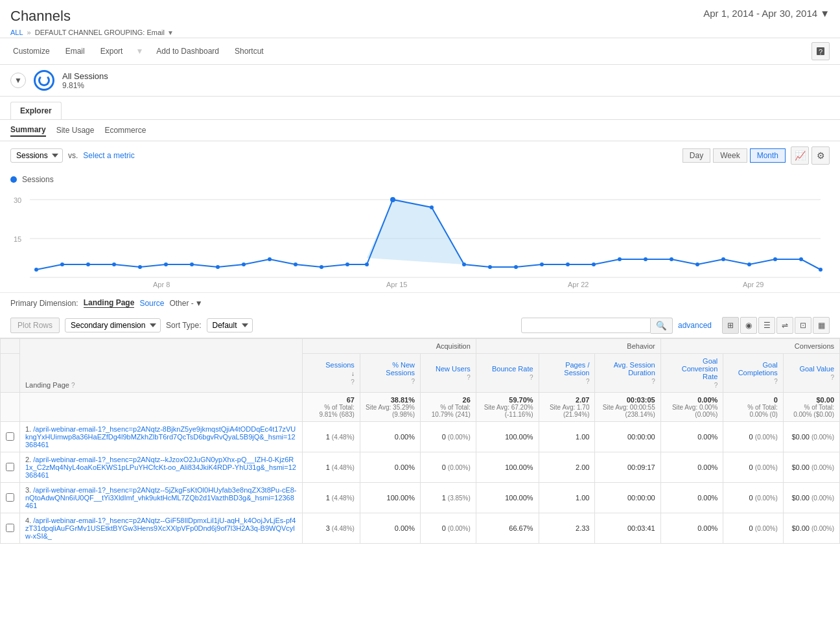 The image size is (840, 641). I want to click on sort-type-dropdown: Default, so click(229, 325).